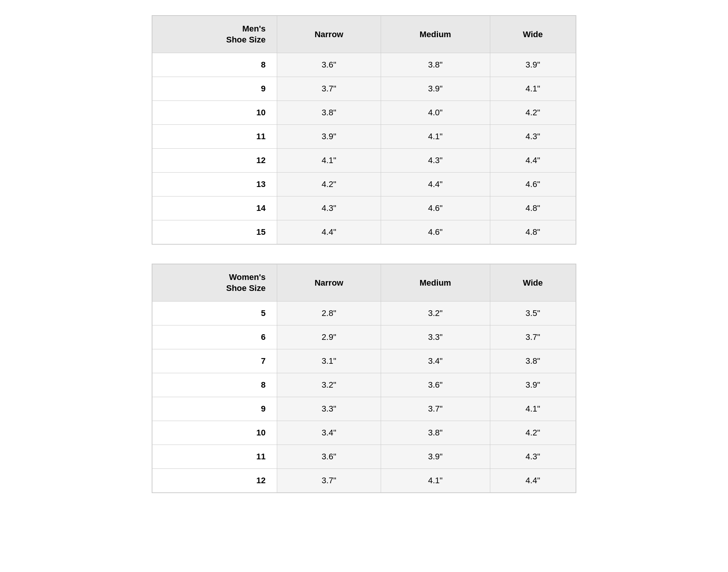 The width and height of the screenshot is (728, 572). What do you see at coordinates (215, 35) in the screenshot?
I see `mens-size-header: Men'sShoe Size` at bounding box center [215, 35].